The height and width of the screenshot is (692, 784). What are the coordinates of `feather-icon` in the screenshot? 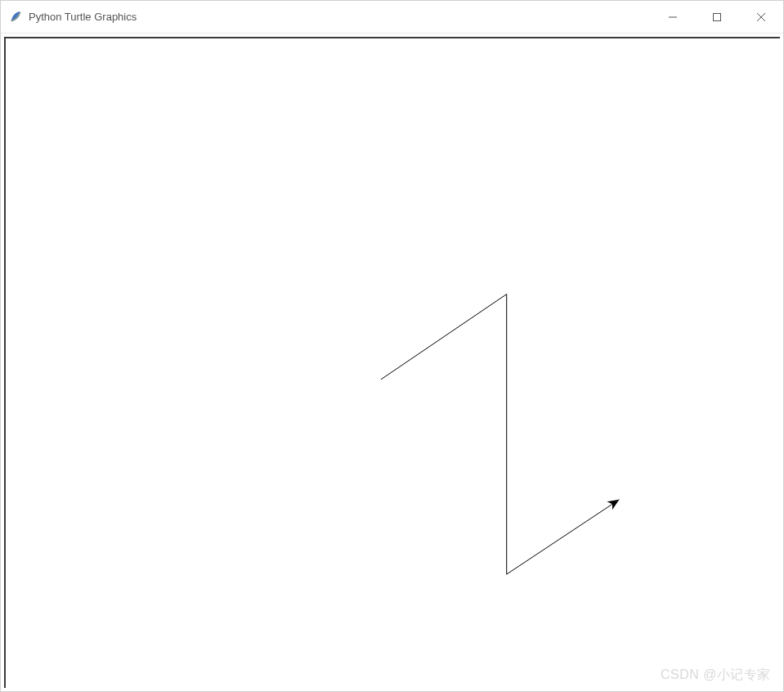 It's located at (16, 17).